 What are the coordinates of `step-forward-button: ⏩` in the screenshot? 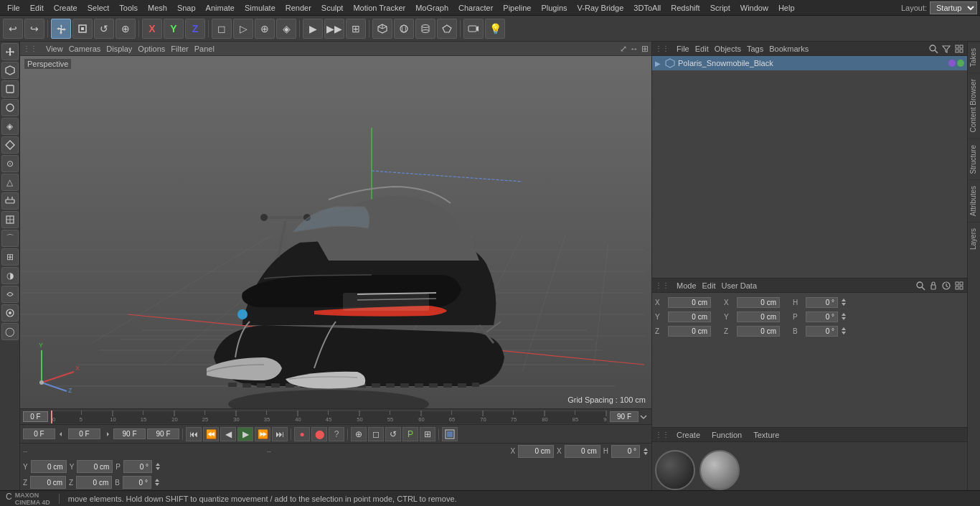 It's located at (263, 434).